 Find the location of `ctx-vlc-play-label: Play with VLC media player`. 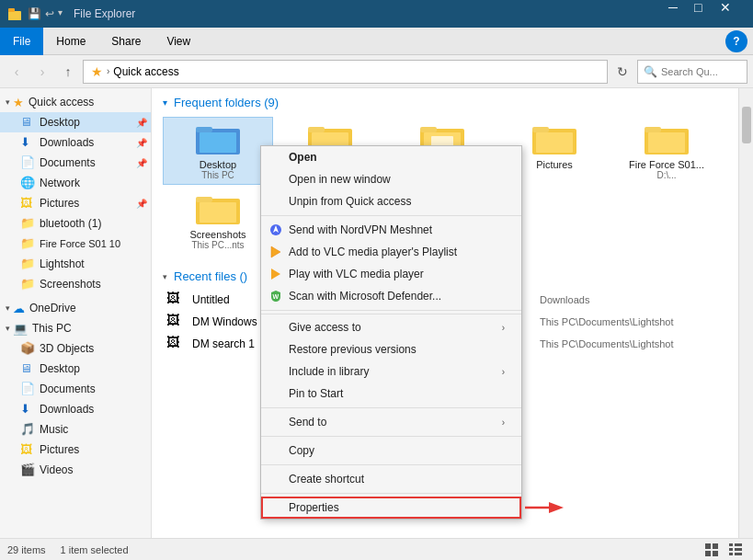

ctx-vlc-play-label: Play with VLC media player is located at coordinates (357, 274).